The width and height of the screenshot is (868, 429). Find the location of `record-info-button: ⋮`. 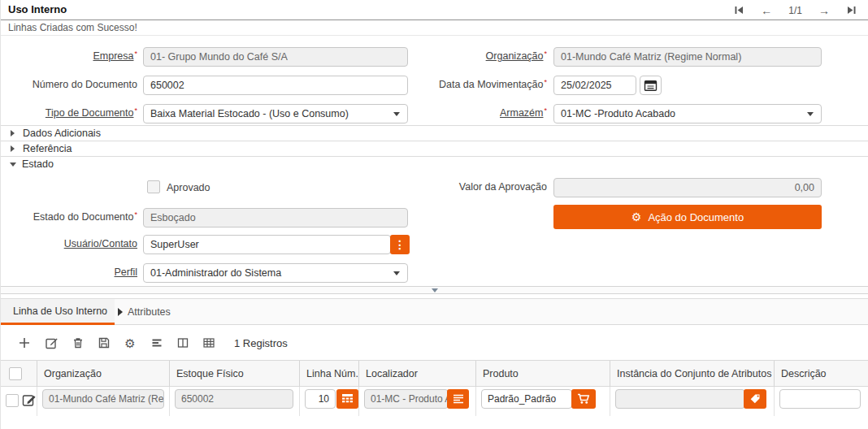

record-info-button: ⋮ is located at coordinates (400, 245).